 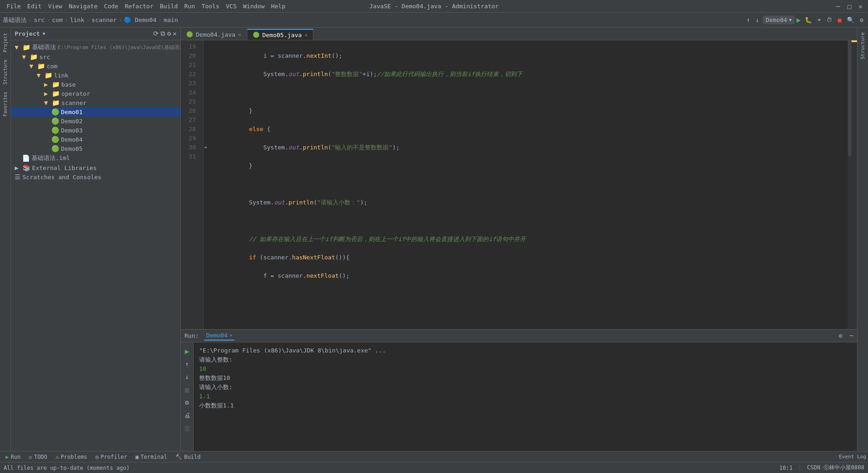 I want to click on right-structure-tab: Structure, so click(x=862, y=46).